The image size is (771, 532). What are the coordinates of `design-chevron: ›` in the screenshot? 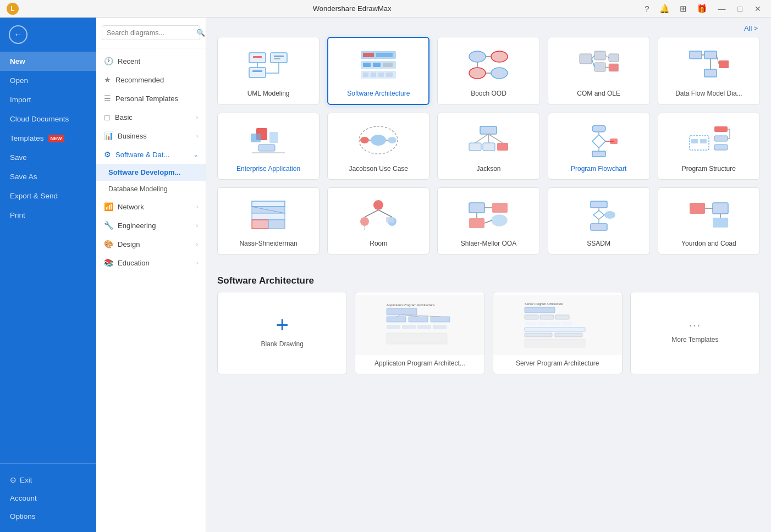 It's located at (197, 244).